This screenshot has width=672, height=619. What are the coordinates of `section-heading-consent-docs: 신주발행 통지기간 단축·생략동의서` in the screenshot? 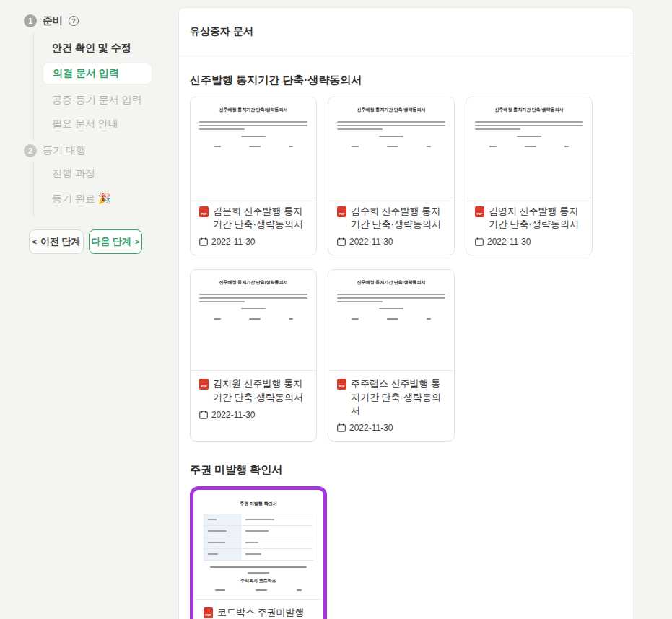 It's located at (406, 81).